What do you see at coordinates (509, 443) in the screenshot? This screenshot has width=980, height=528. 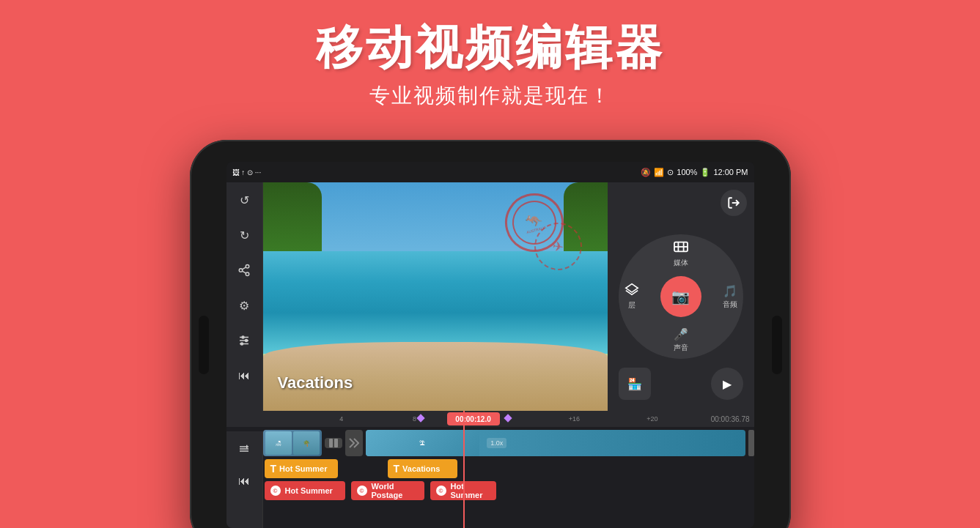 I see `video-track: 🏖 🌴` at bounding box center [509, 443].